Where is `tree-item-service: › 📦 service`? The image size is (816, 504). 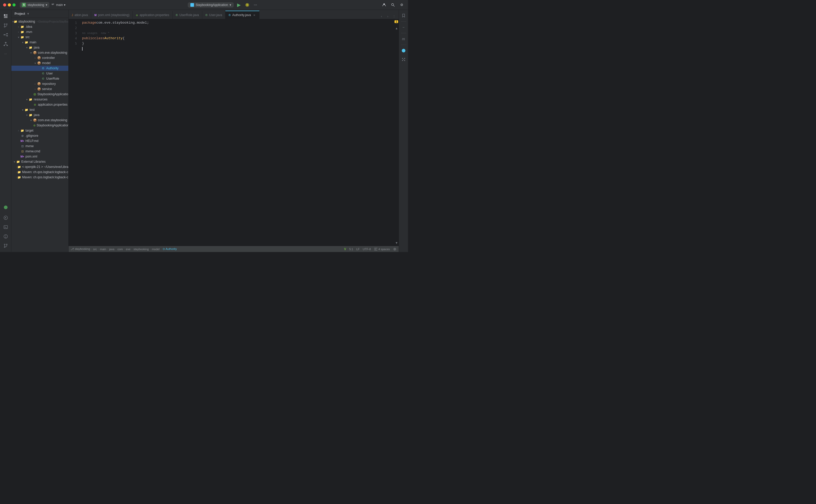 tree-item-service: › 📦 service is located at coordinates (40, 89).